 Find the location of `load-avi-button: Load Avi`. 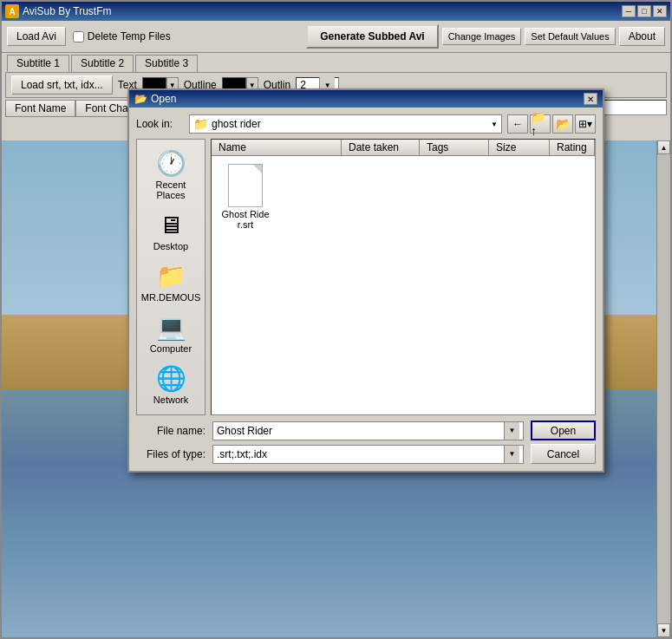

load-avi-button: Load Avi is located at coordinates (36, 36).